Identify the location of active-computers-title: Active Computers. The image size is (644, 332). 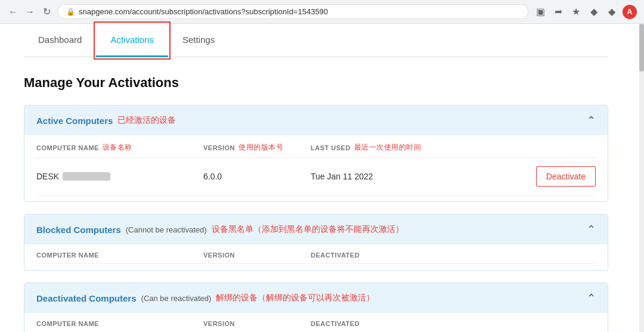
(75, 120).